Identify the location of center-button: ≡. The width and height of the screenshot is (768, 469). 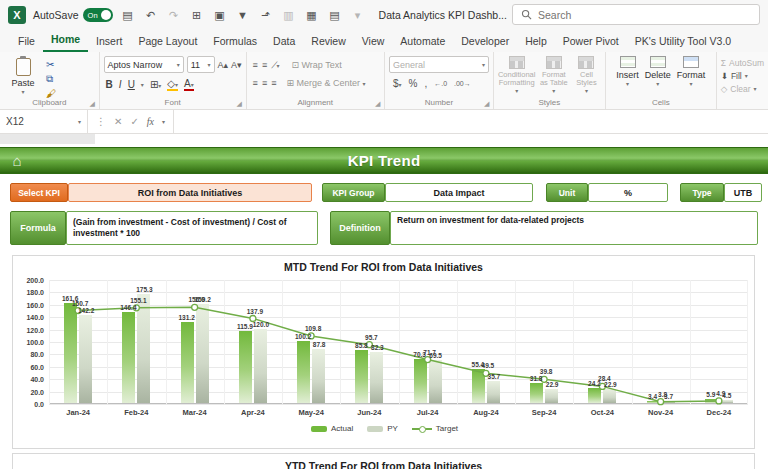
(264, 83).